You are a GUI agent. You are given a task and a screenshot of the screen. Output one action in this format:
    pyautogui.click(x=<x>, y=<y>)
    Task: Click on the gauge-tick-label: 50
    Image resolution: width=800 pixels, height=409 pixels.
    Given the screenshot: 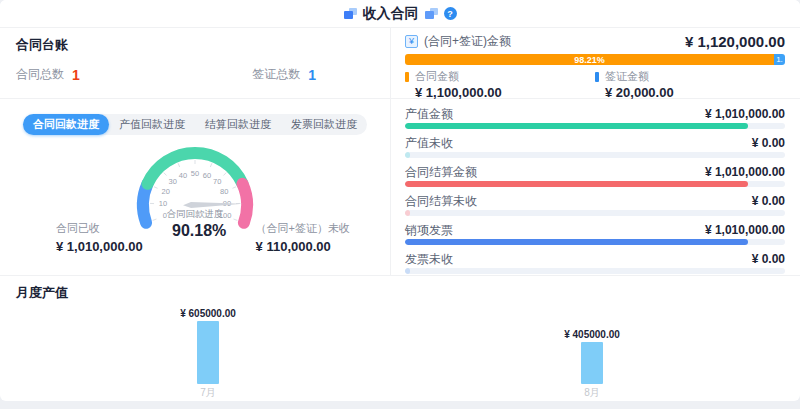 What is the action you would take?
    pyautogui.click(x=195, y=174)
    